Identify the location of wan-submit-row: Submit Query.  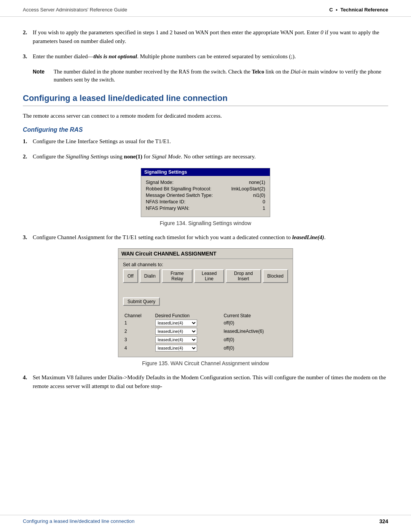
(206, 302).